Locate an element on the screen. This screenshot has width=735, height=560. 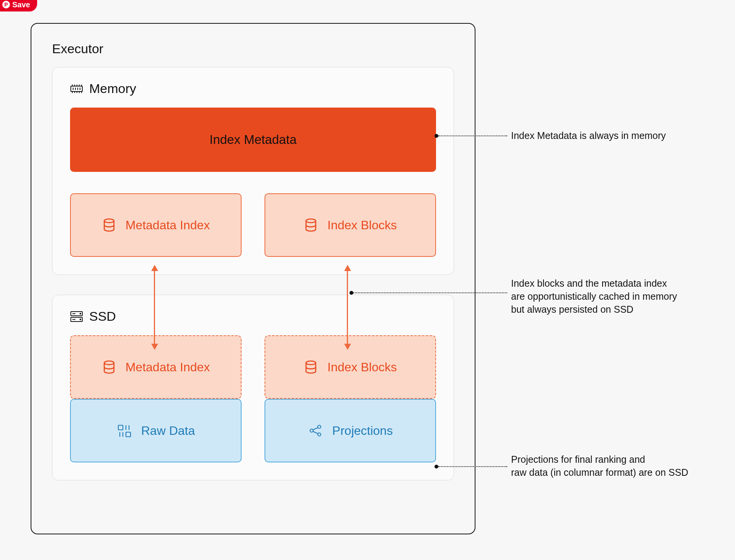
annotation-1: Index Metadata is always in memory is located at coordinates (588, 136).